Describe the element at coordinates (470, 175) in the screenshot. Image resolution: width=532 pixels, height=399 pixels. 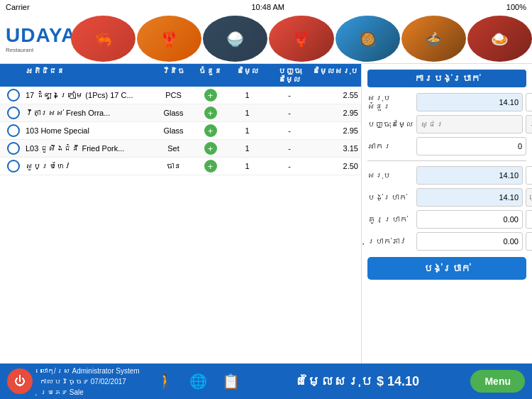
I see `total-usd-input` at that location.